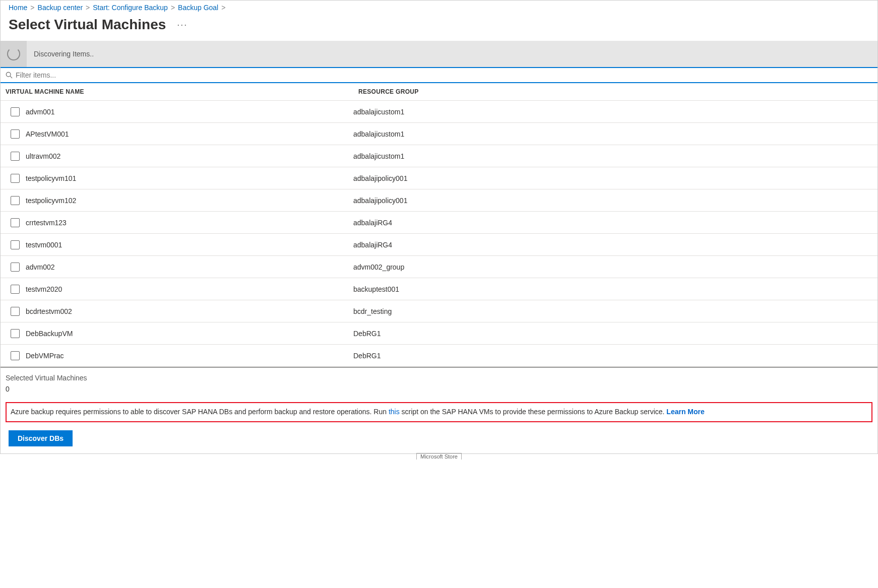  What do you see at coordinates (190, 267) in the screenshot?
I see `vm-name-cell: advm002` at bounding box center [190, 267].